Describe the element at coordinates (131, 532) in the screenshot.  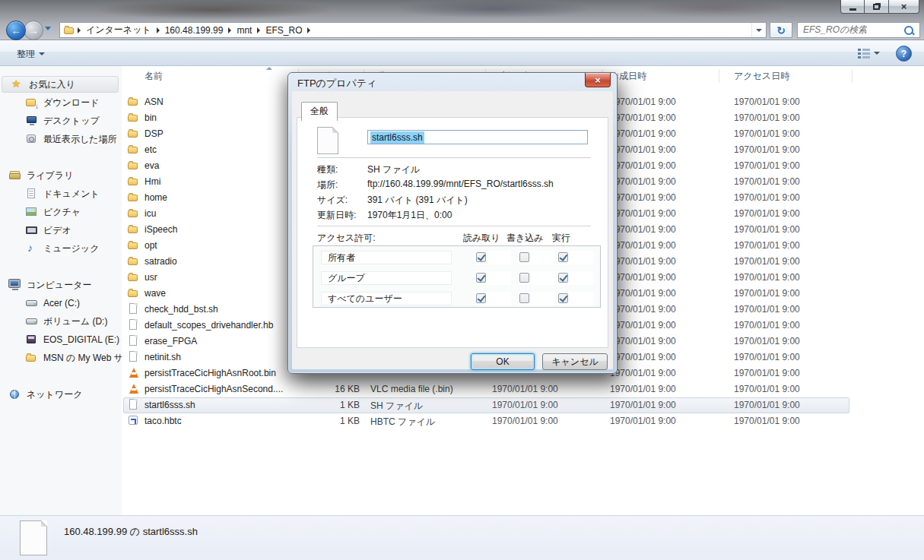
I see `details-text: 160.48.199.99 の startl6sss.sh` at that location.